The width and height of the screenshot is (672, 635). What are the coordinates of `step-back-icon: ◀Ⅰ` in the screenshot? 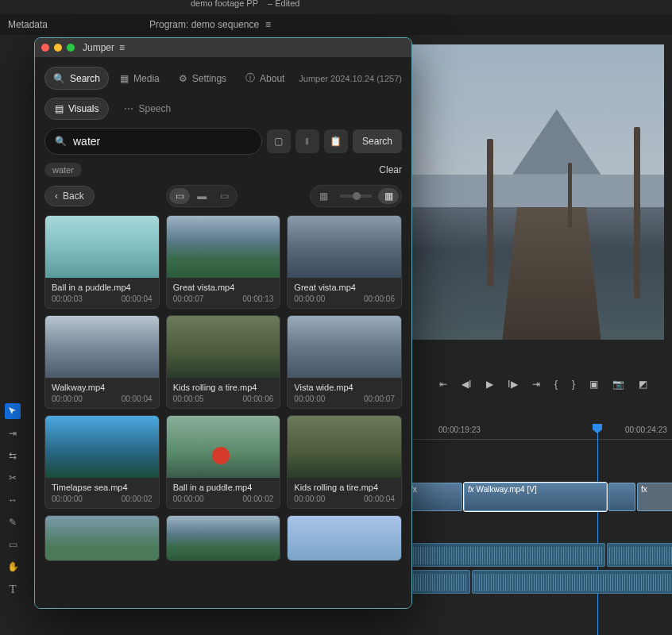 It's located at (467, 384).